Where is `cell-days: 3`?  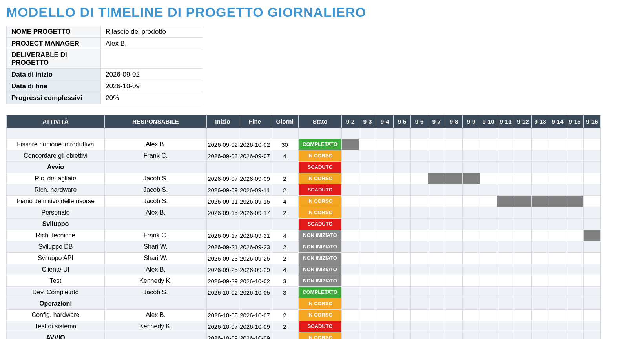 cell-days: 3 is located at coordinates (285, 281).